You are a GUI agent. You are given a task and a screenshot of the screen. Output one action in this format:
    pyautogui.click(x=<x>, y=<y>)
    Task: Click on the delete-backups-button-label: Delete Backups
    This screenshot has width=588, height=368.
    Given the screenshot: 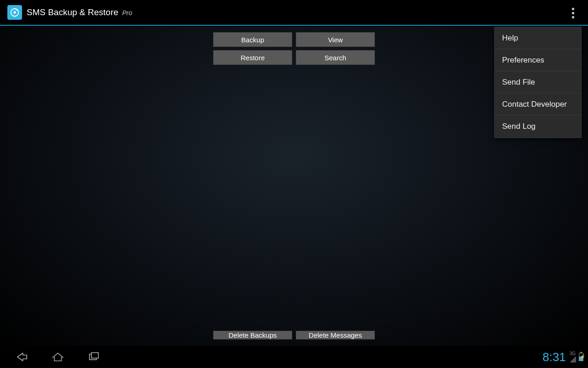 What is the action you would take?
    pyautogui.click(x=253, y=335)
    